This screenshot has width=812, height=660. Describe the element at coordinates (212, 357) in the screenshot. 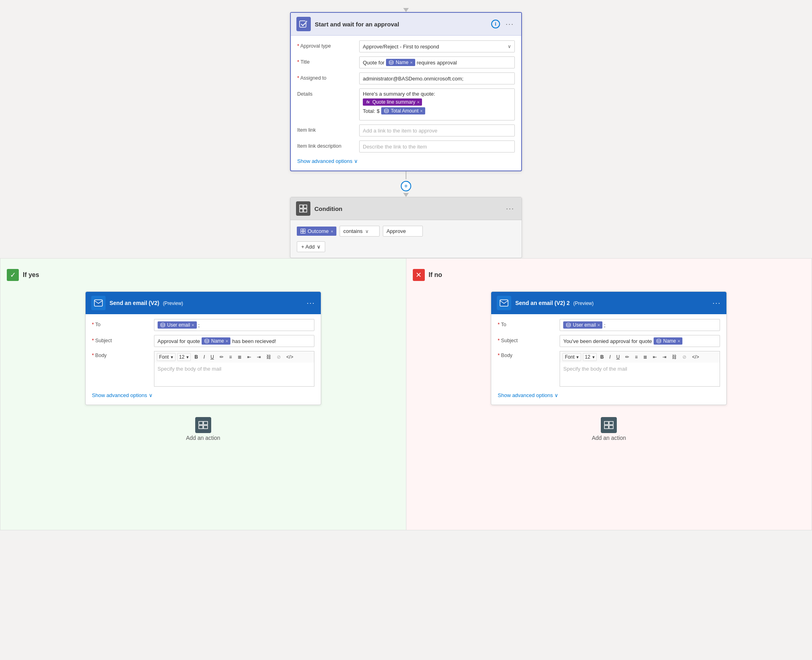

I see `yes-underline-btn: U` at that location.